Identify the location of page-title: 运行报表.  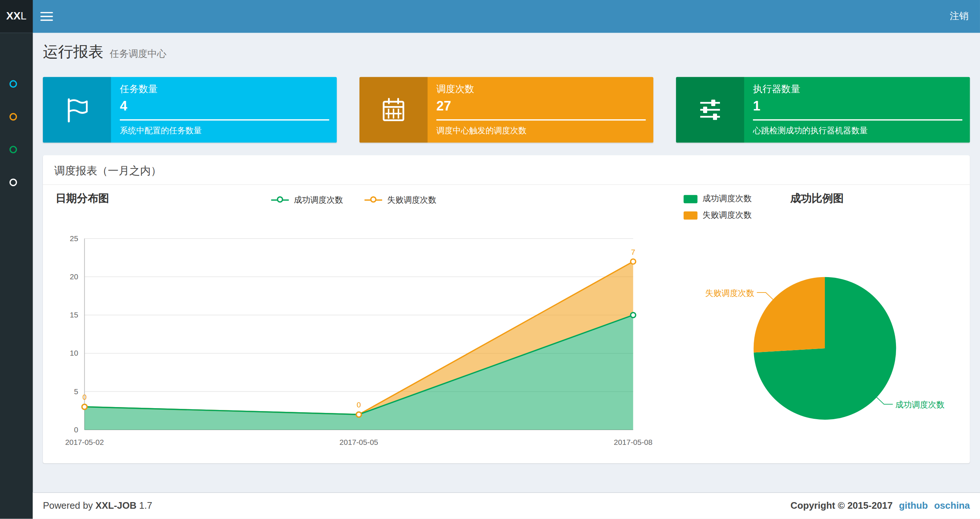
(73, 52).